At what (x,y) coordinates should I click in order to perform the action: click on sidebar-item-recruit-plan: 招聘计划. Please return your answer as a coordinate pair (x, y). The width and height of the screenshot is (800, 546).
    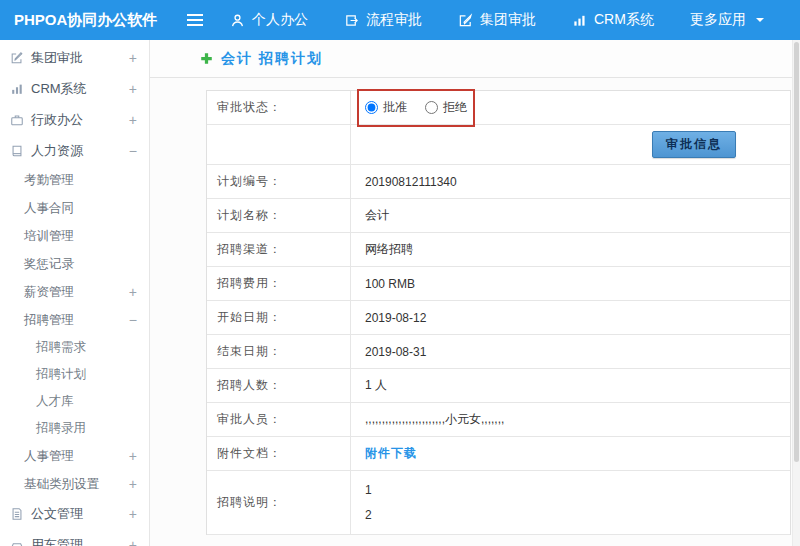
    Looking at the image, I should click on (74, 374).